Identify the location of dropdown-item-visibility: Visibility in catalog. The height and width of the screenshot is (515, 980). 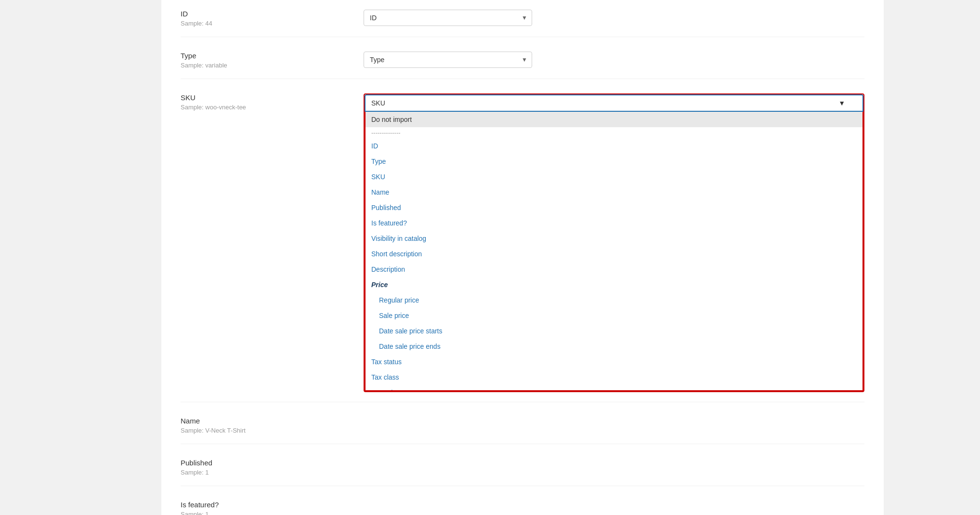
(614, 238).